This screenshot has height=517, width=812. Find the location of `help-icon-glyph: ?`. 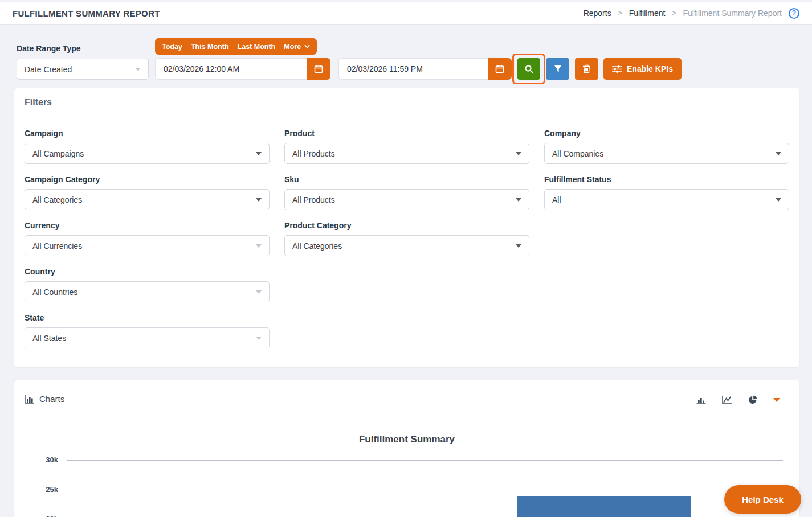

help-icon-glyph: ? is located at coordinates (794, 13).